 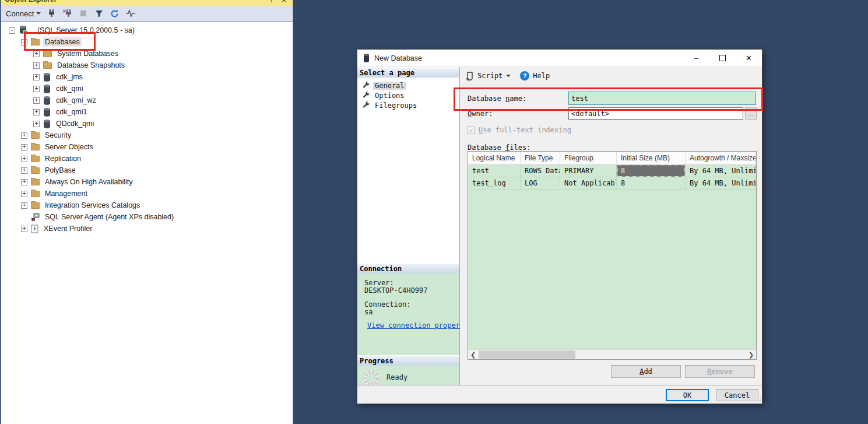 What do you see at coordinates (147, 100) in the screenshot?
I see `tree-item: +cdk_qmi_wz` at bounding box center [147, 100].